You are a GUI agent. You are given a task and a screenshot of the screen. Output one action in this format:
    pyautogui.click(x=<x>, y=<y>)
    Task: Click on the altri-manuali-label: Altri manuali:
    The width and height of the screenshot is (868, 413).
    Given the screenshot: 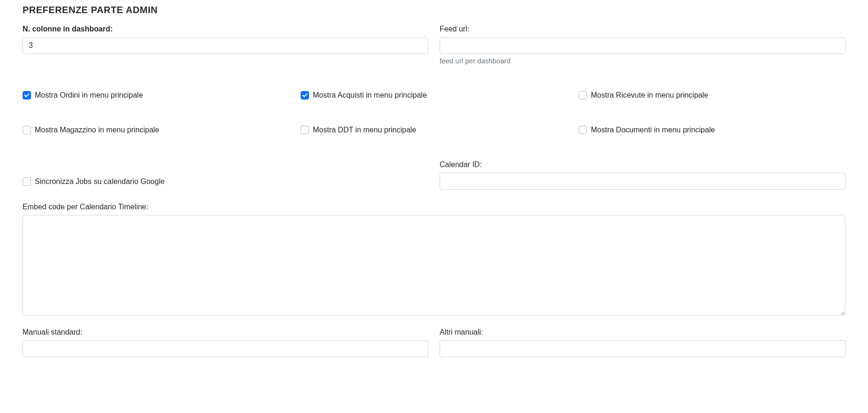 What is the action you would take?
    pyautogui.click(x=643, y=332)
    